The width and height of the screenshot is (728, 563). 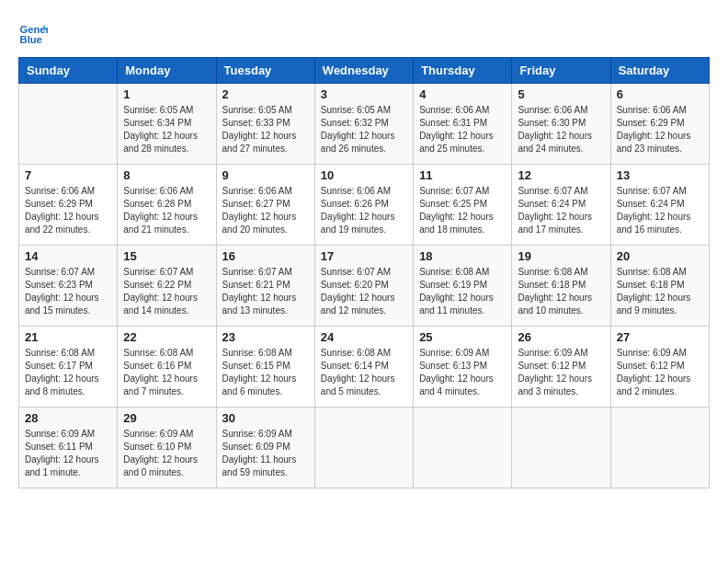 I want to click on calendar-week-5: 28Sunrise: 6:09 AMSunset: 6:11 PMDayligh…, so click(x=364, y=448).